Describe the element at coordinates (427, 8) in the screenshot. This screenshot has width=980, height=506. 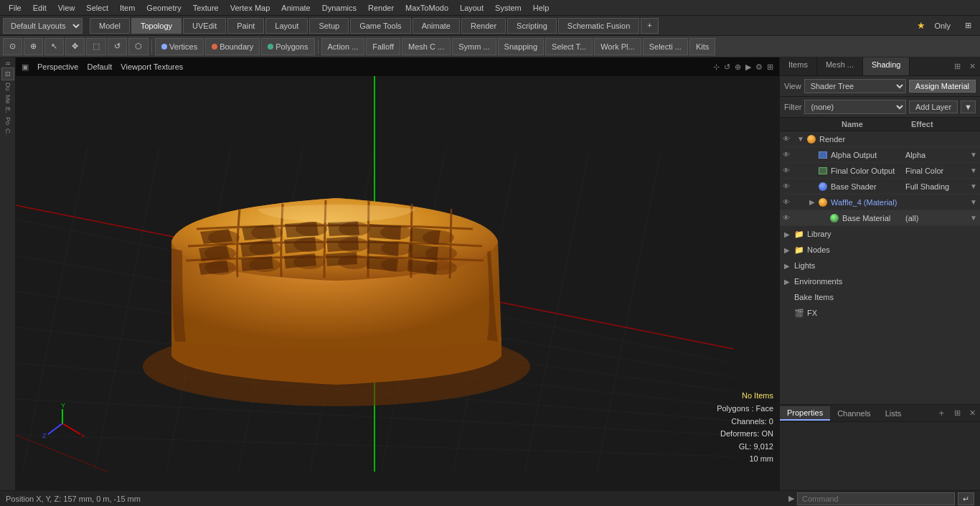
I see `menu-maxtomodo: MaxToModo` at that location.